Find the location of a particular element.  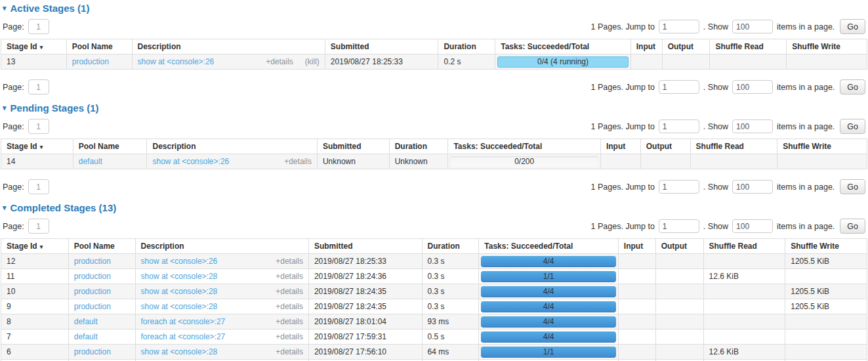

description-cell: +detailsshow at <console>:26 is located at coordinates (222, 261).